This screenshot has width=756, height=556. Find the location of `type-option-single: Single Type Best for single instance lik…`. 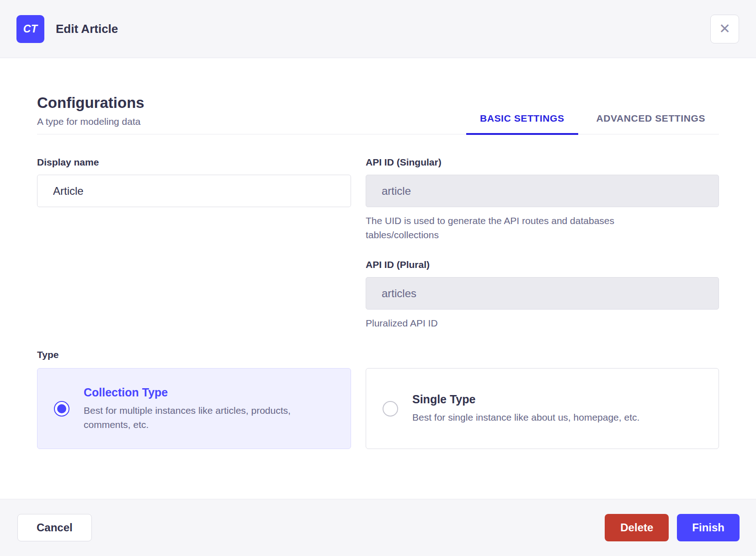

type-option-single: Single Type Best for single instance lik… is located at coordinates (542, 409).